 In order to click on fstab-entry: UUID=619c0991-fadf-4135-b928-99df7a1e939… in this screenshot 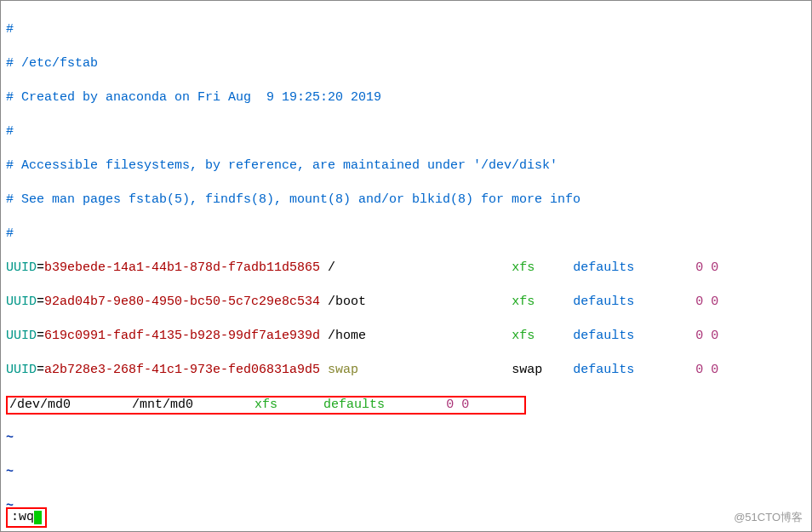, I will do `click(406, 336)`.